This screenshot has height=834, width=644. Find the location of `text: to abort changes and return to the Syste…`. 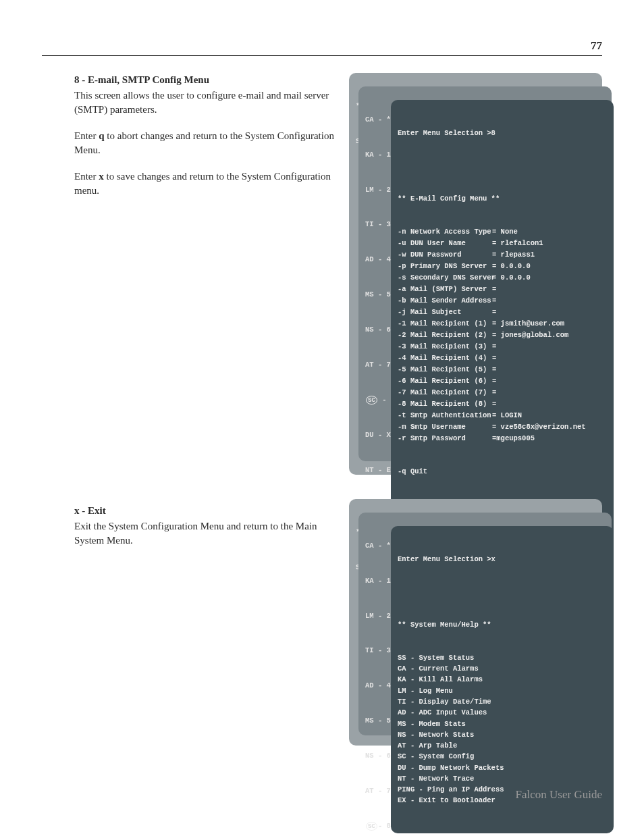

text: to abort changes and return to the Syste… is located at coordinates (204, 143).